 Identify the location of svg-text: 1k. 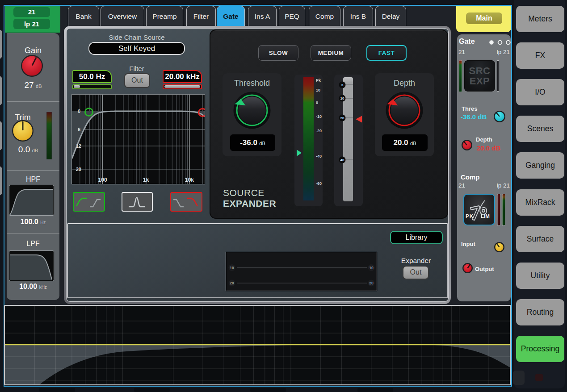
(146, 180).